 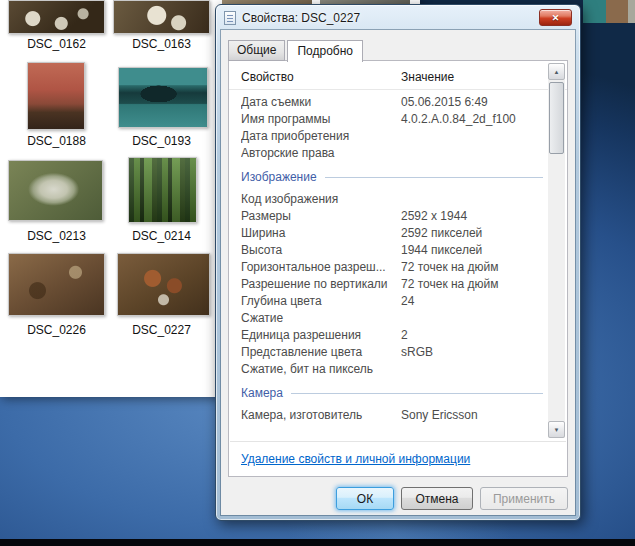 What do you see at coordinates (321, 318) in the screenshot?
I see `property-name: Сжатие` at bounding box center [321, 318].